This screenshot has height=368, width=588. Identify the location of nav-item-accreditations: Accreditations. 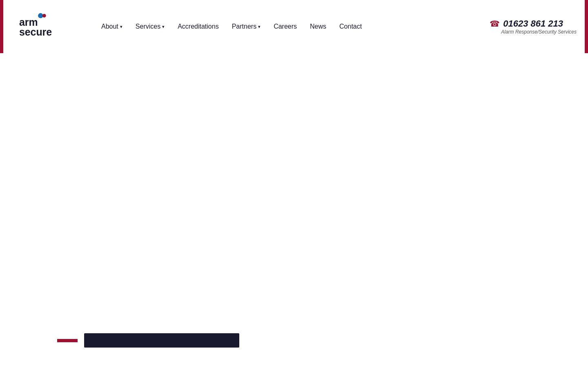
(198, 27).